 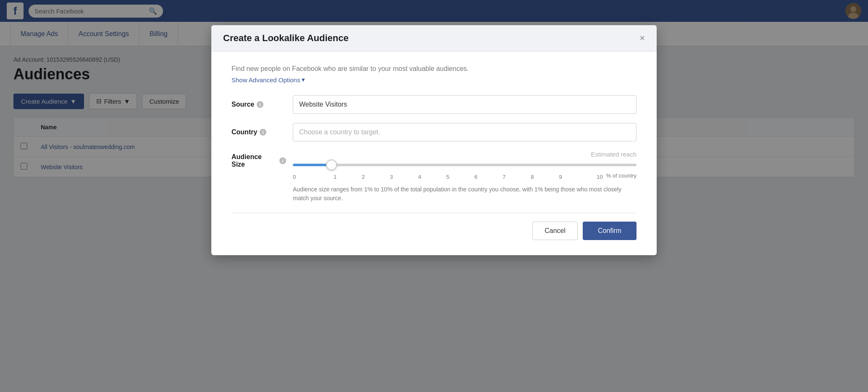 I want to click on chevron-down-icon: ▾, so click(x=303, y=80).